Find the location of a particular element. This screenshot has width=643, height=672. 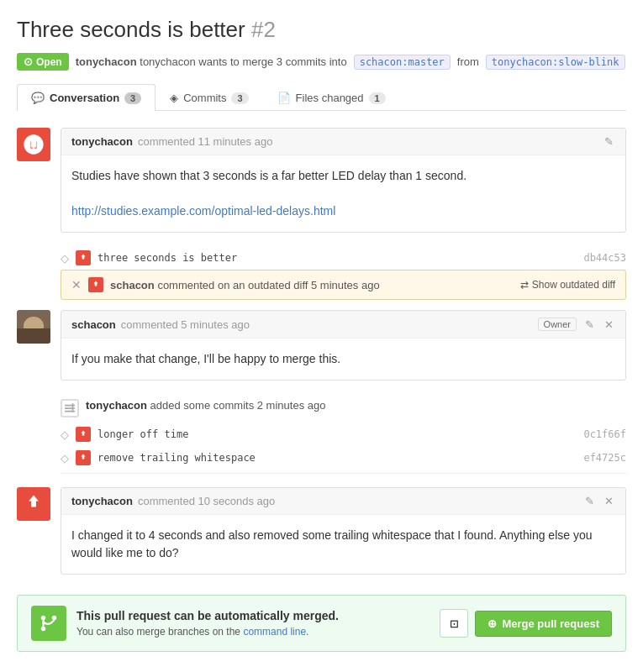

edit-comment-1-button: ✎ is located at coordinates (609, 141).